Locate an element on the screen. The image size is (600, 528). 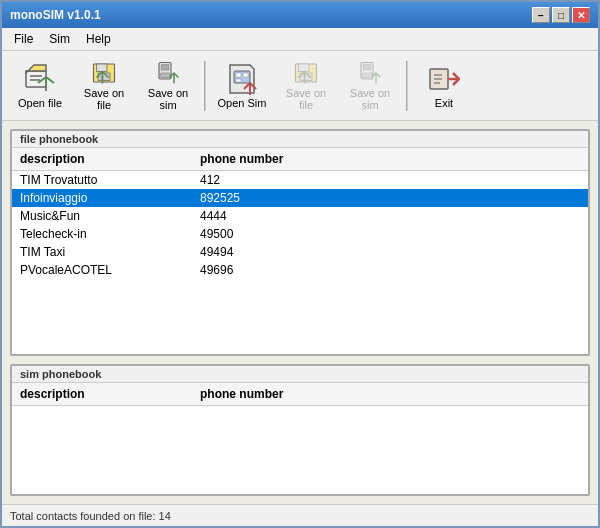
row-description: Infoinviaggio is located at coordinates (106, 198).